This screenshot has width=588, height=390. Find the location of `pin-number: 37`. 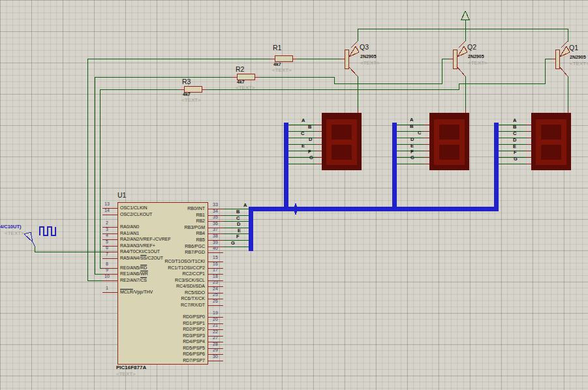

pin-number: 37 is located at coordinates (215, 230).